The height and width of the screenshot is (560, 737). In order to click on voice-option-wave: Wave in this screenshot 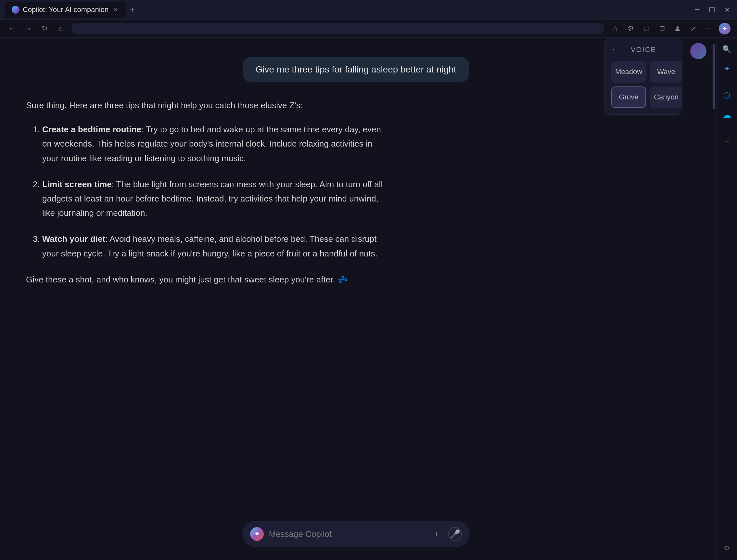, I will do `click(666, 72)`.